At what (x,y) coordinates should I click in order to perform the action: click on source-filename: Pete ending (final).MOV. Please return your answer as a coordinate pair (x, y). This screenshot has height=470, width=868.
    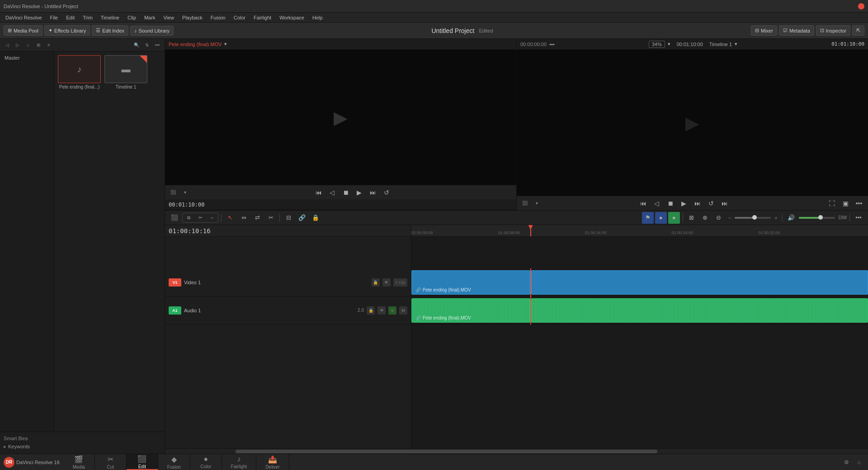
    Looking at the image, I should click on (195, 44).